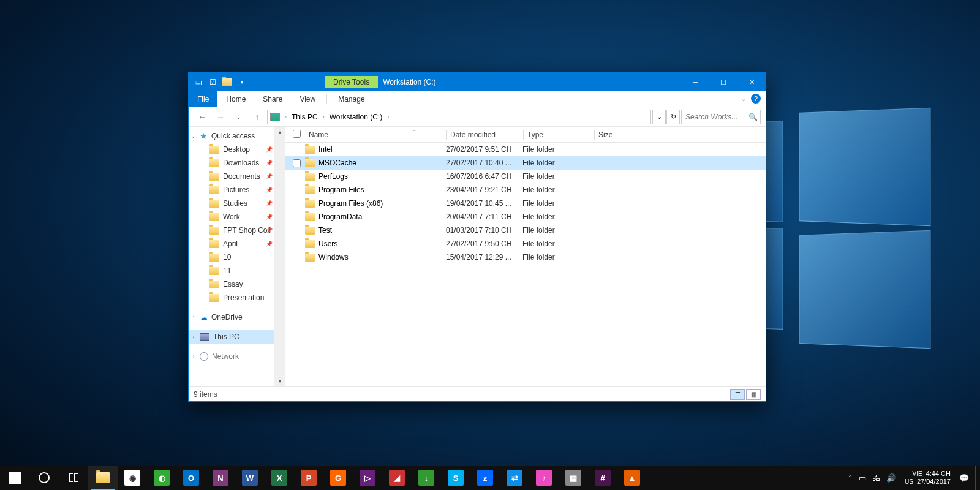  What do you see at coordinates (279, 132) in the screenshot?
I see `scroll-up-icon: ▴` at bounding box center [279, 132].